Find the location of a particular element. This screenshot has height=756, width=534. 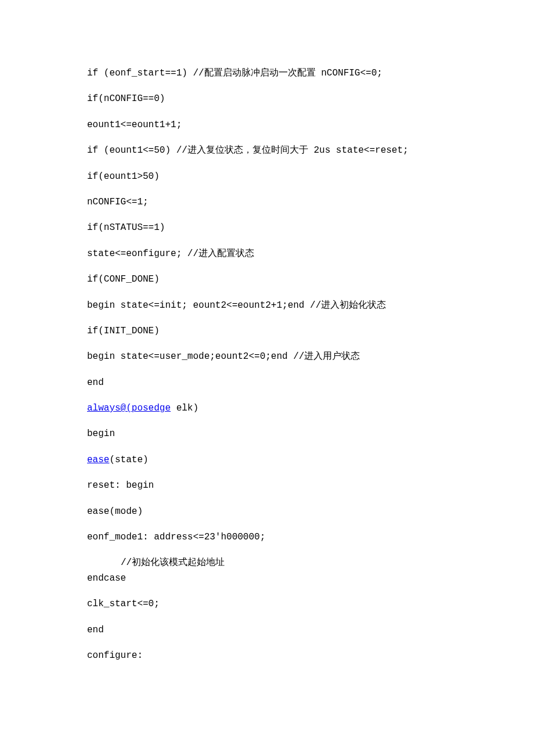

code-line: ease(state) is located at coordinates (267, 460).